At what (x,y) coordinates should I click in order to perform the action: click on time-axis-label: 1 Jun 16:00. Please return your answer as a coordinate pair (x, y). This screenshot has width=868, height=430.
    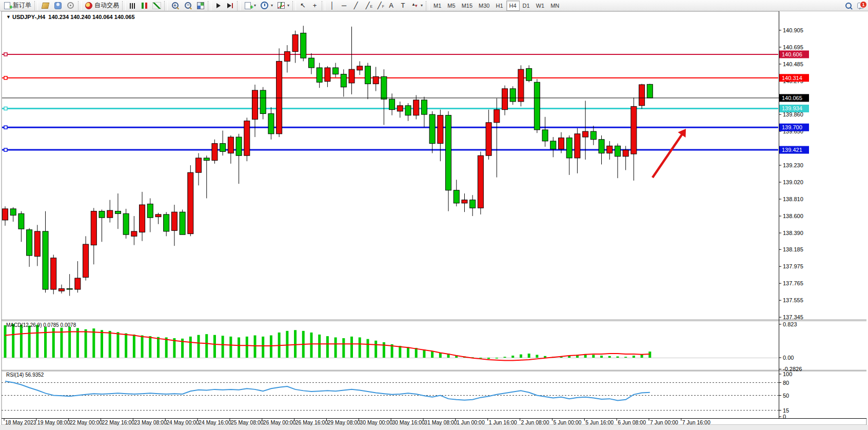
    Looking at the image, I should click on (503, 422).